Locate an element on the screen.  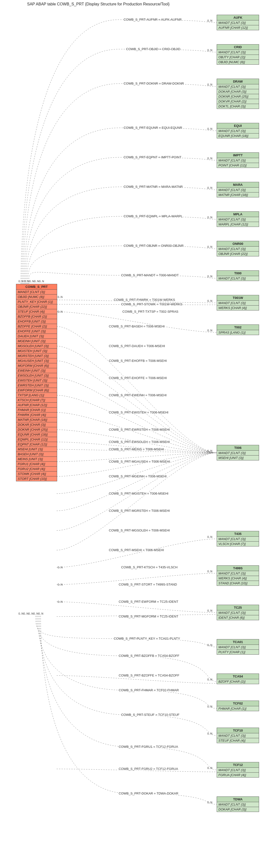
relation-label: COWB_S_PRT-STEUF = TCF10-STEUF is located at coordinates (150, 715).